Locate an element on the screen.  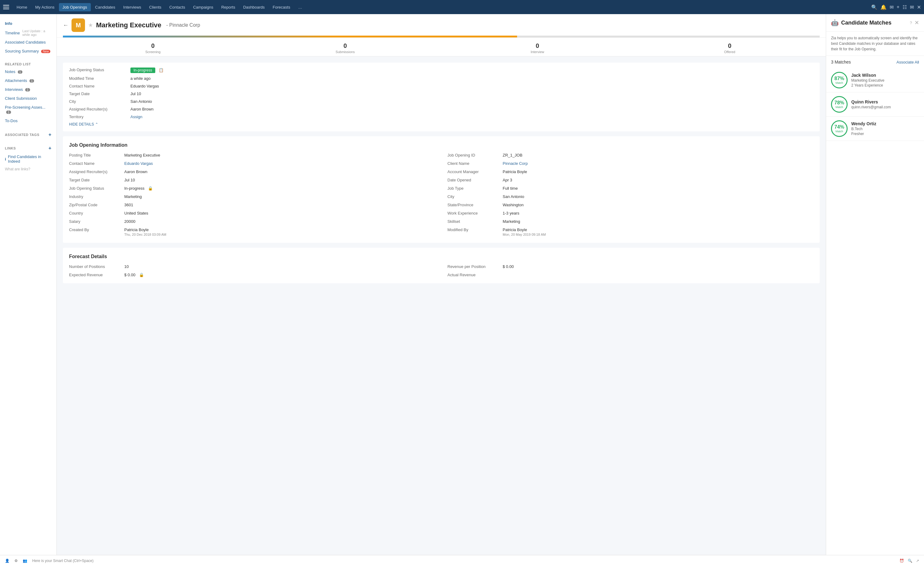
favorite-star: ★ is located at coordinates (91, 25).